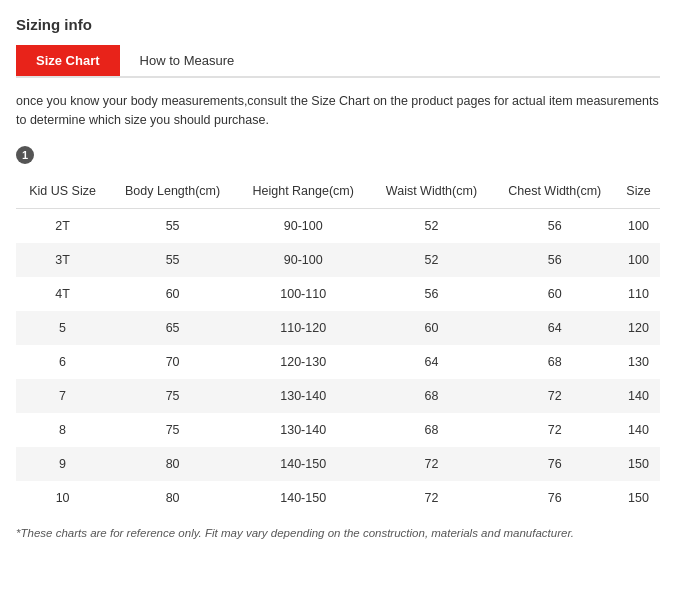 The image size is (676, 605). I want to click on table-row: 1080140-1507276150, so click(338, 498).